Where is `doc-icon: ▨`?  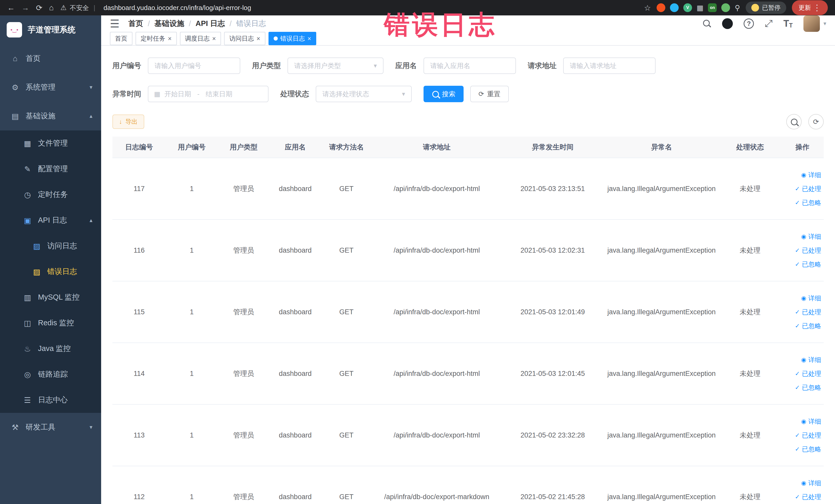
doc-icon: ▨ is located at coordinates (37, 272).